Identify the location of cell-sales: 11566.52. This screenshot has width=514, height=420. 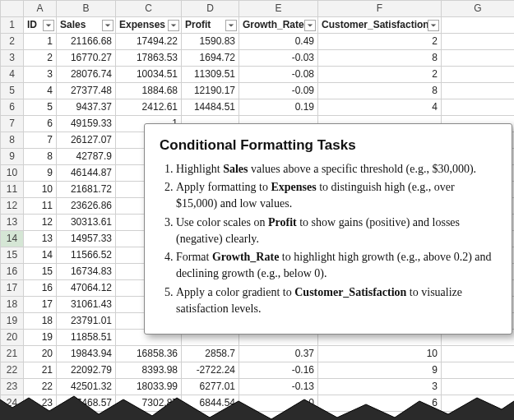
(86, 256).